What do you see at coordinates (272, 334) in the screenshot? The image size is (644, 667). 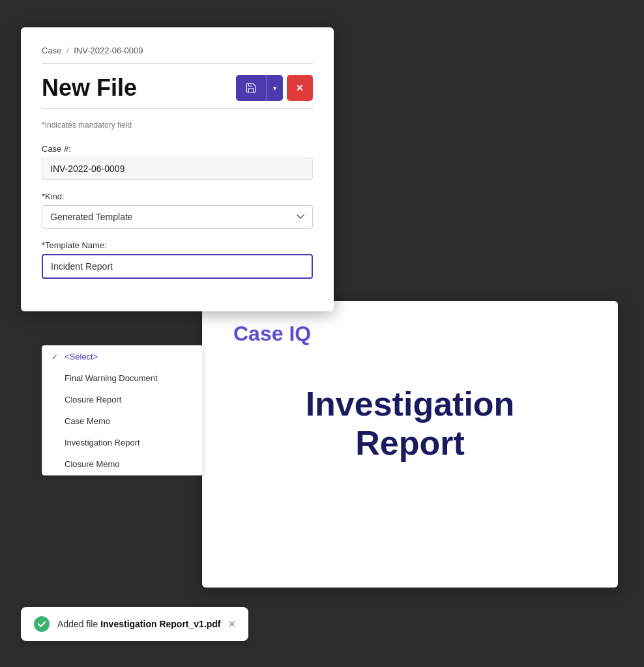 I see `preview-brand: Case IQ` at bounding box center [272, 334].